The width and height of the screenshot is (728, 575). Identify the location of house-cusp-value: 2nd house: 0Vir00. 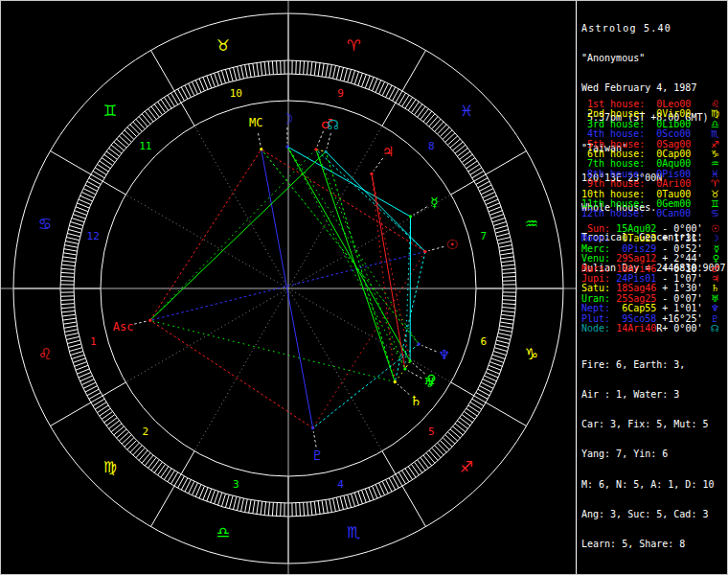
(636, 113).